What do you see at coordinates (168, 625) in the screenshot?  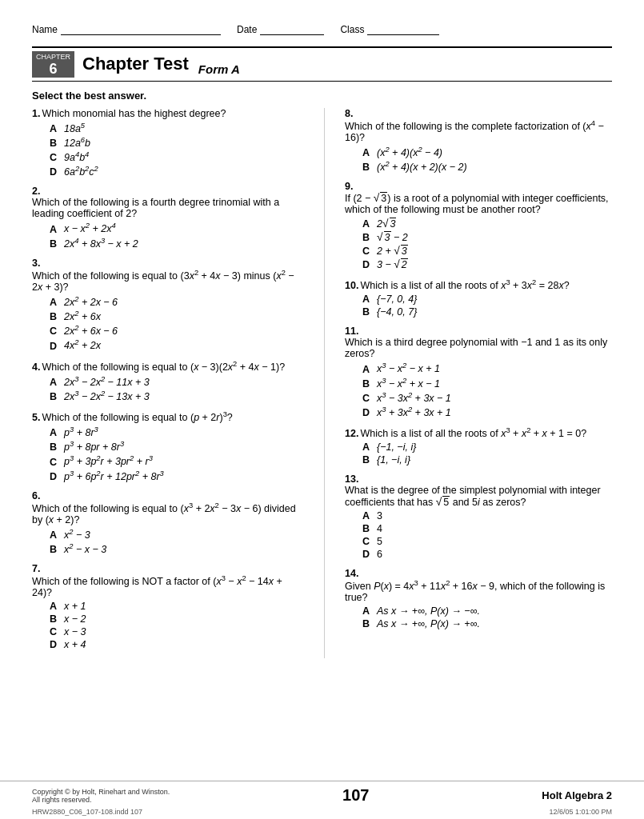 I see `q7-answers: A x + 1 B x − 2 C x − 3 D x + 4` at bounding box center [168, 625].